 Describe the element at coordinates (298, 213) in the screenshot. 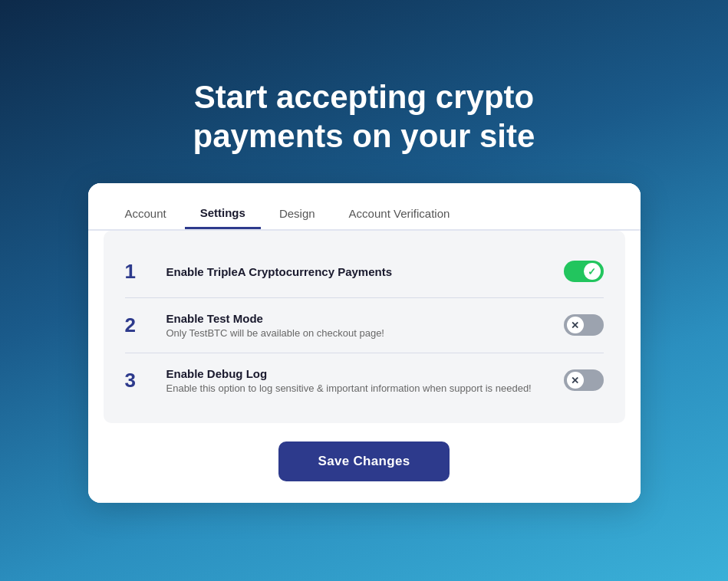

I see `tab-design: Design` at that location.